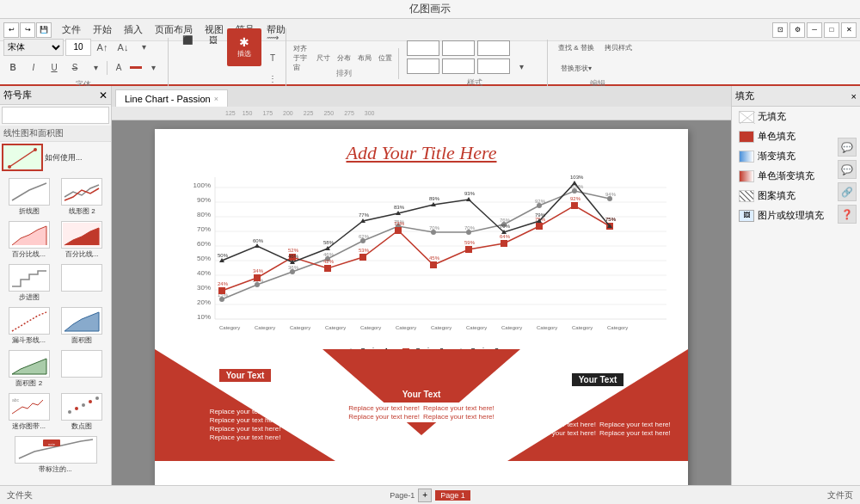 This screenshot has height=504, width=860. Describe the element at coordinates (847, 214) in the screenshot. I see `help-icon: ❓` at that location.